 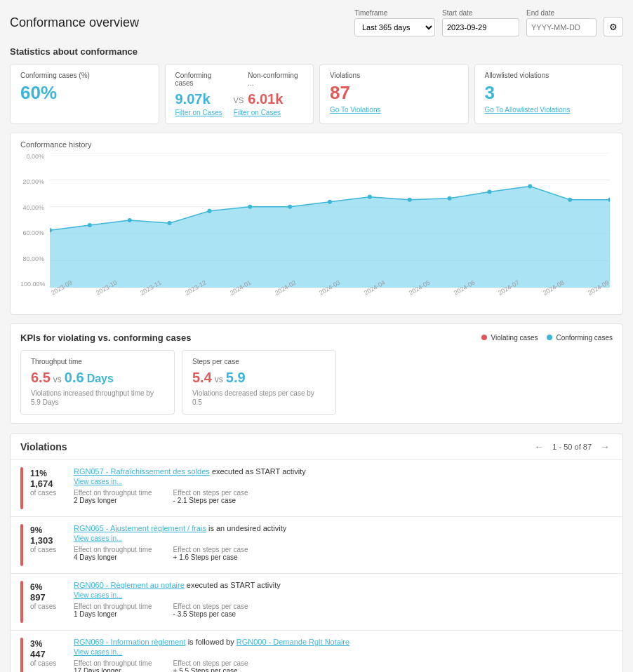 I want to click on effect-label-2-1: Effect on throughput time, so click(x=113, y=606).